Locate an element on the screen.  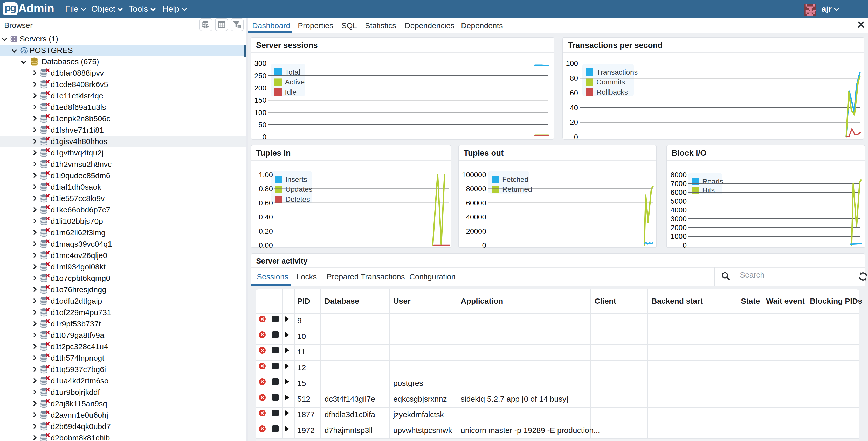
svg-text: 60000 is located at coordinates (476, 203).